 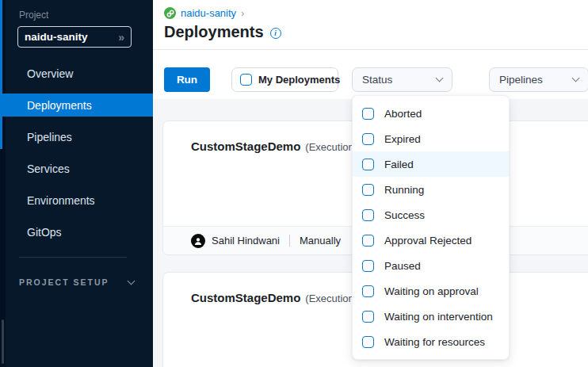 I want to click on footer-divider, so click(x=290, y=241).